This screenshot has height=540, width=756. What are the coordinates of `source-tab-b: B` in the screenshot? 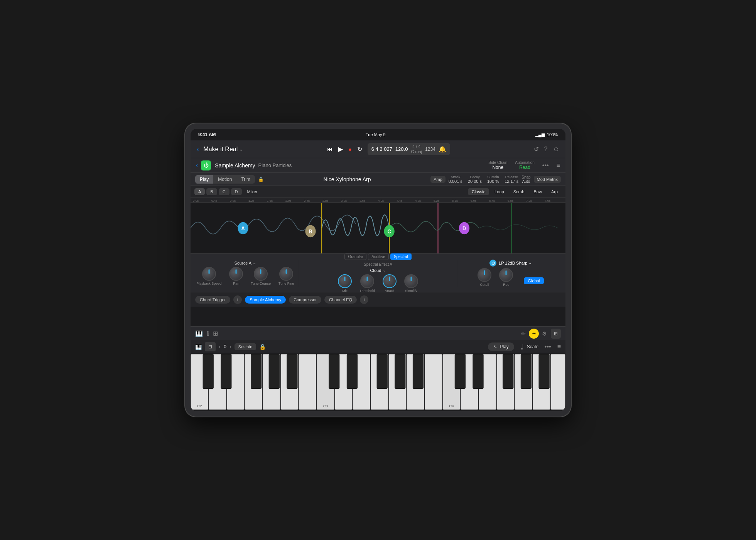 It's located at (211, 192).